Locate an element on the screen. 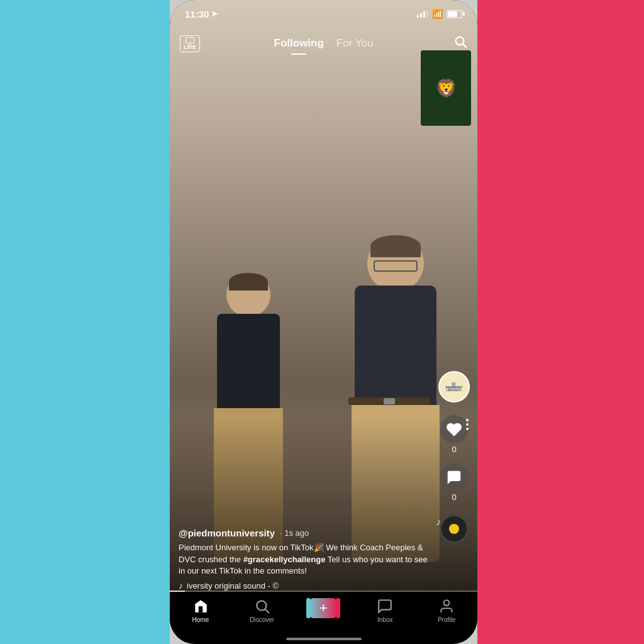 The image size is (644, 644). person-bg-head is located at coordinates (248, 295).